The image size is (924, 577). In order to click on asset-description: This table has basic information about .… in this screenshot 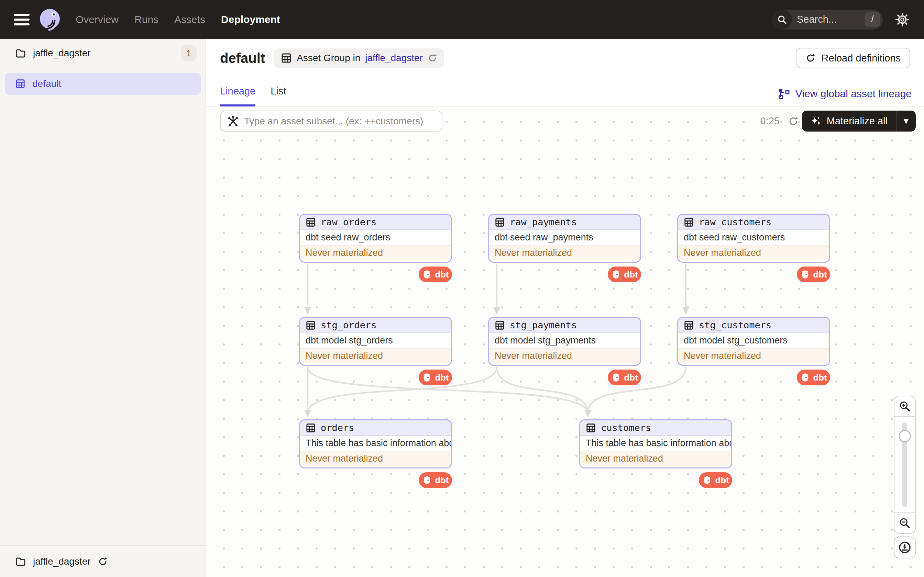, I will do `click(656, 443)`.